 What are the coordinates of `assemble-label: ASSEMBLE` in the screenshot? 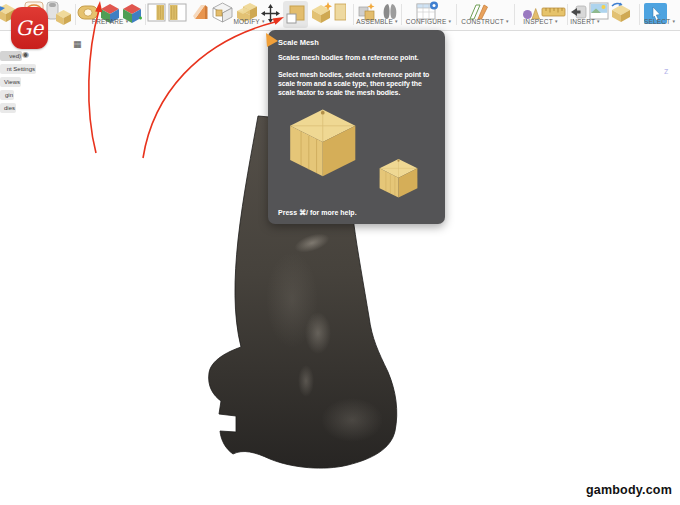 It's located at (374, 22).